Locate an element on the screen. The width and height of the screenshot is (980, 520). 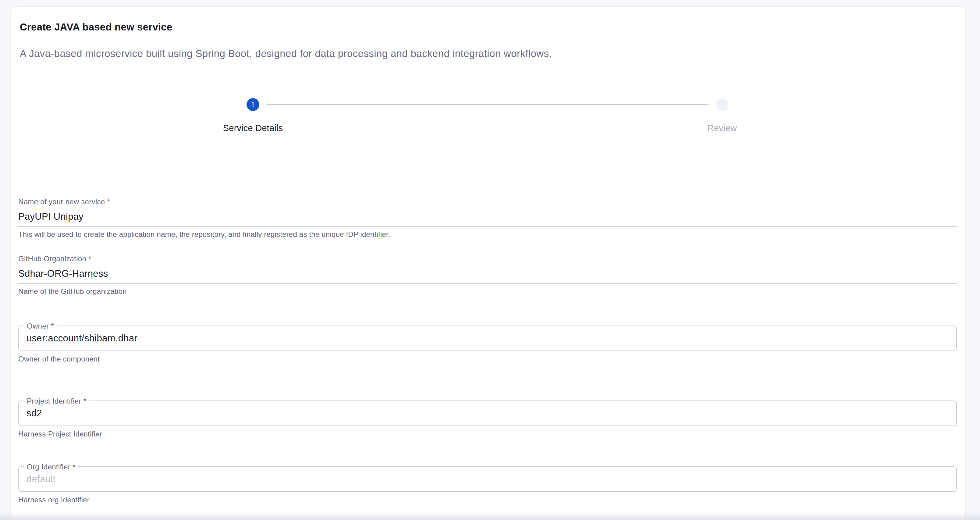
owner-input-box: Owner * is located at coordinates (488, 338).